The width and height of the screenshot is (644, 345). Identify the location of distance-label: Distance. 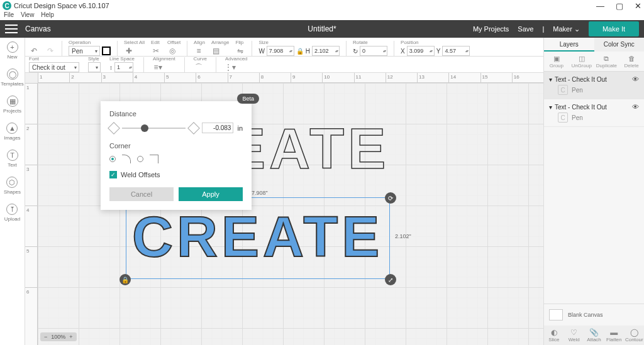
(176, 114).